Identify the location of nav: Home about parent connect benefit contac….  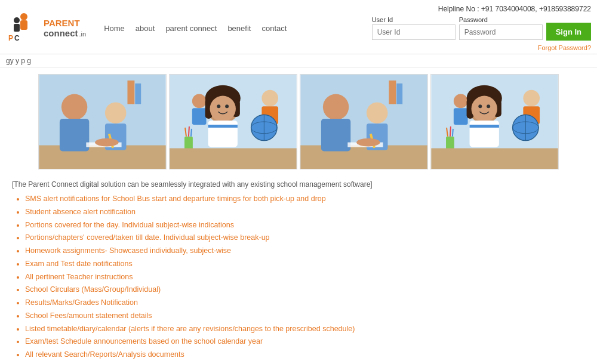
(192, 29).